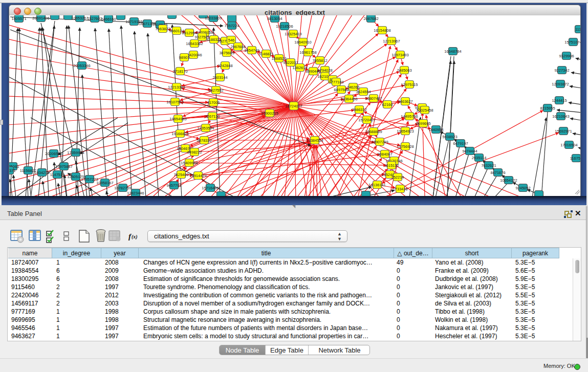 This screenshot has height=372, width=588. What do you see at coordinates (28, 171) in the screenshot?
I see `svg-text: 11156822` at bounding box center [28, 171].